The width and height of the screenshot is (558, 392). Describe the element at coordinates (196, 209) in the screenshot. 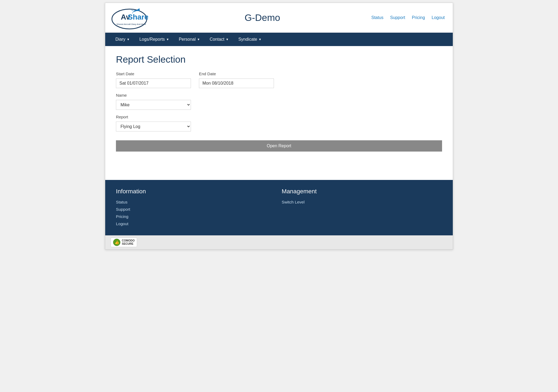

I see `footer-link-support: Support` at that location.